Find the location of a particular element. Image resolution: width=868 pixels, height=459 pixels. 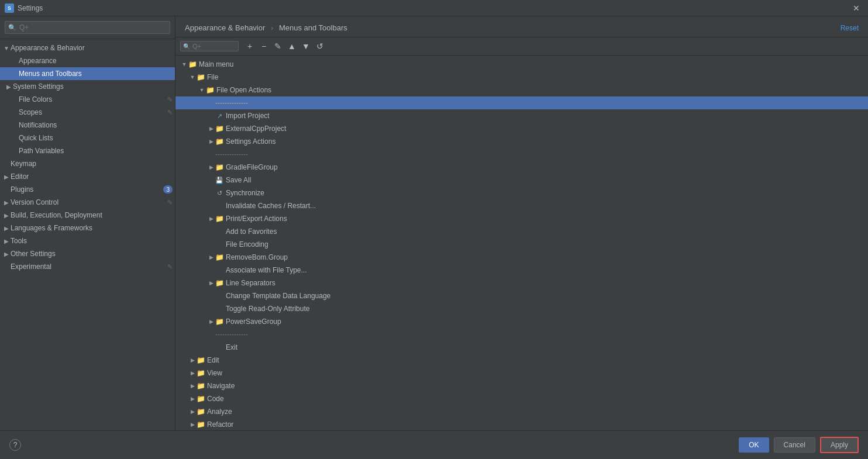

sidebar-item-path-variables: Path Variables is located at coordinates (88, 151).